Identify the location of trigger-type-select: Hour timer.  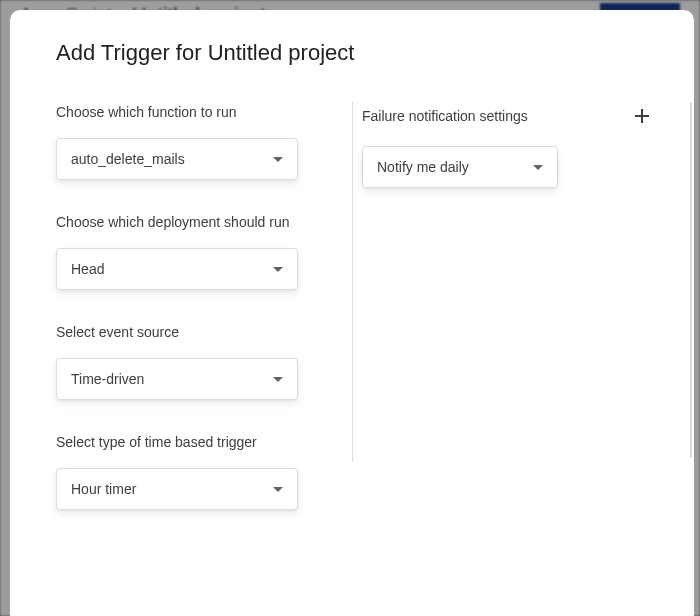
(177, 489).